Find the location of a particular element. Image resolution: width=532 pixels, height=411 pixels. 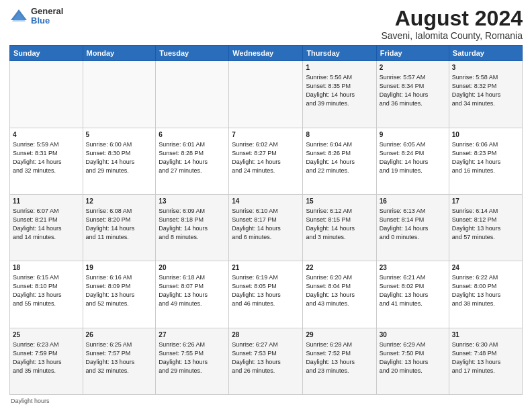

day-info: Sunrise: 6:07 AM Sunset: 8:21 PM Dayligh… is located at coordinates (46, 224).